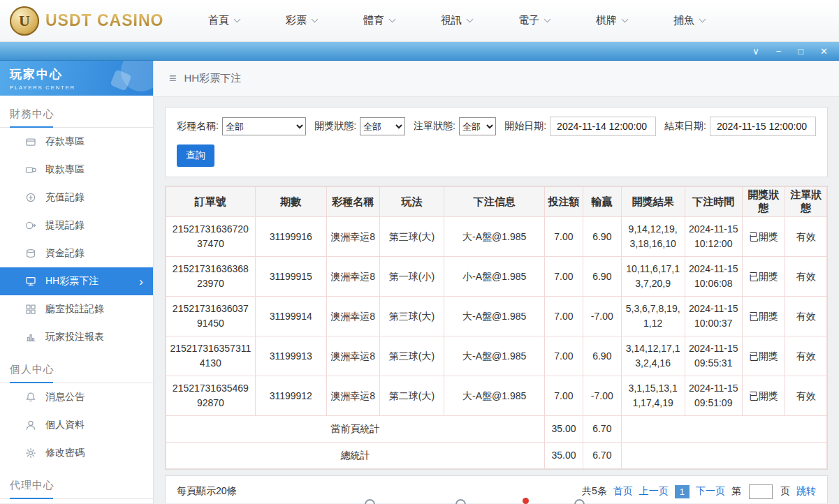 The image size is (839, 504). I want to click on nav-item-label: 彩票, so click(296, 21).